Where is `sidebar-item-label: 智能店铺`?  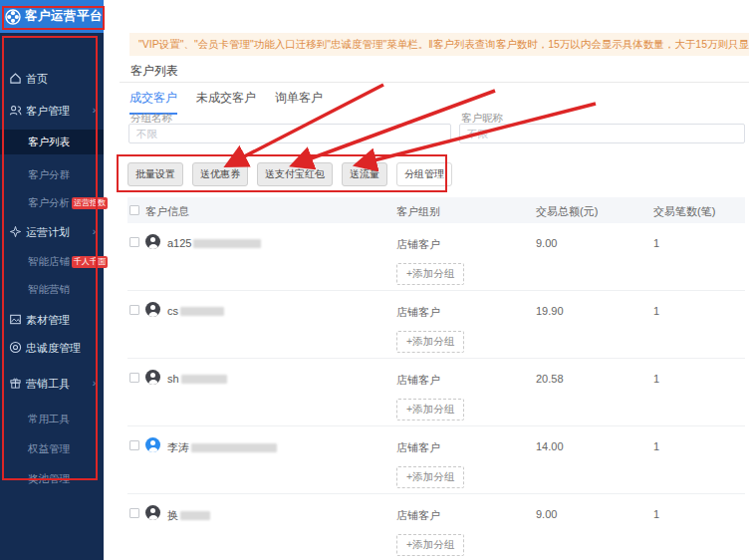
sidebar-item-label: 智能店铺 is located at coordinates (49, 262).